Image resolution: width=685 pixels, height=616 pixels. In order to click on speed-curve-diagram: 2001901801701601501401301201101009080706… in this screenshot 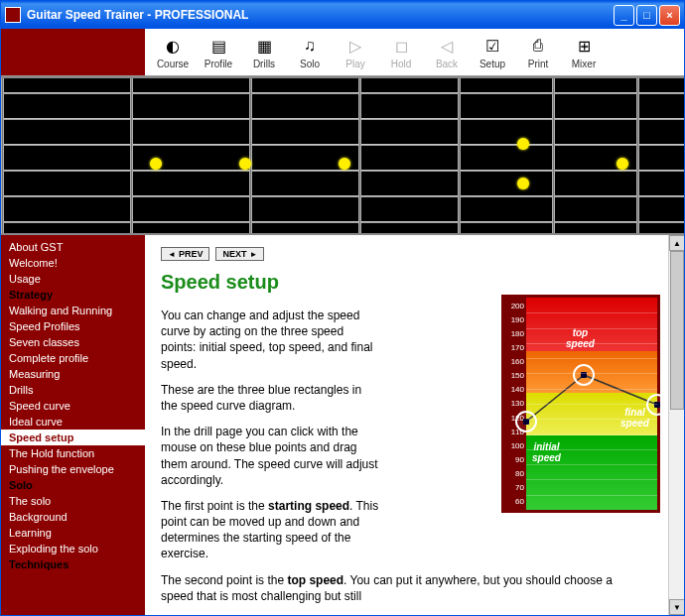, I will do `click(581, 404)`.